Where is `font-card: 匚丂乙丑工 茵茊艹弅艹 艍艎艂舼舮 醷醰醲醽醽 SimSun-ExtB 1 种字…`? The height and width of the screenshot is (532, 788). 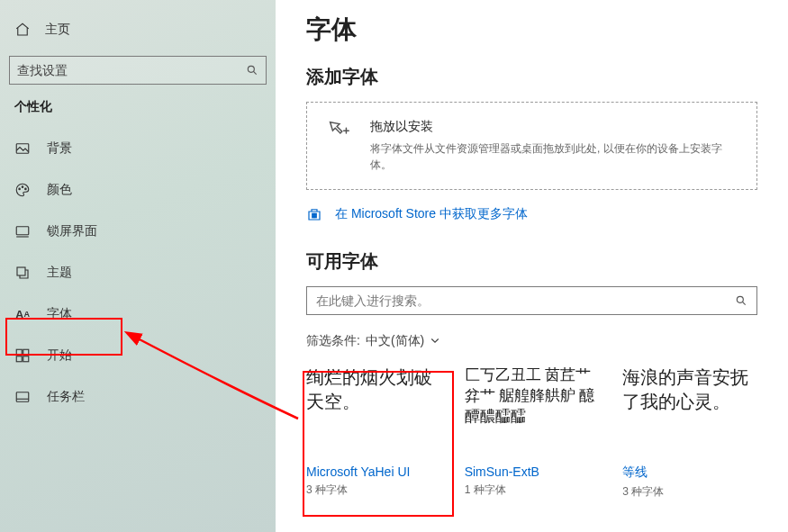
font-card: 匚丂乙丑工 茵茊艹弅艹 艍艎艂舼舮 醷醰醲醽醽 SimSun-ExtB 1 种字… is located at coordinates (532, 432).